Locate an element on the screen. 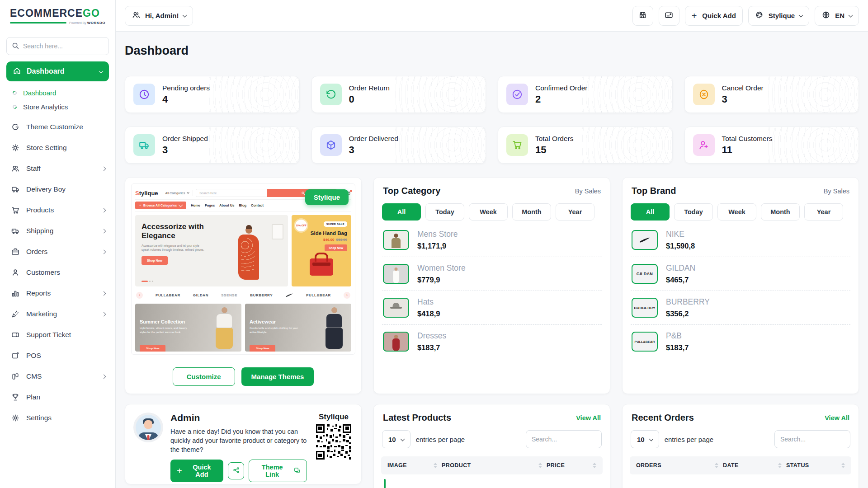 The width and height of the screenshot is (868, 488). sidebar-item-products: Products is located at coordinates (58, 210).